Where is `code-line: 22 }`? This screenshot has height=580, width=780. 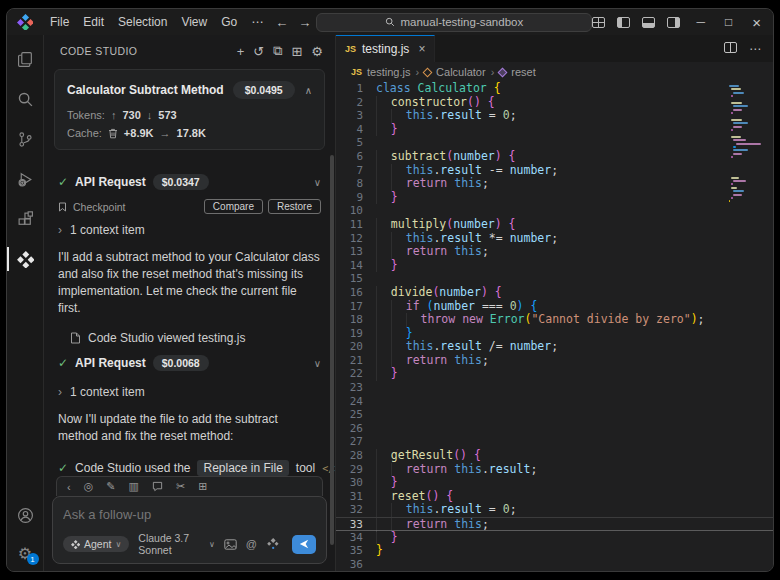
code-line: 22 } is located at coordinates (554, 374).